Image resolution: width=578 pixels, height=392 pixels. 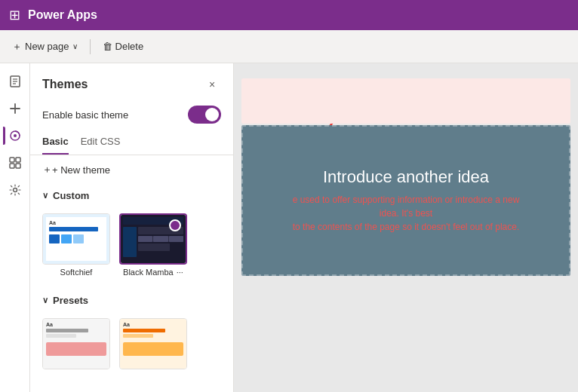 What do you see at coordinates (131, 245) in the screenshot?
I see `custom-themes-grid: Aa Softchief` at bounding box center [131, 245].